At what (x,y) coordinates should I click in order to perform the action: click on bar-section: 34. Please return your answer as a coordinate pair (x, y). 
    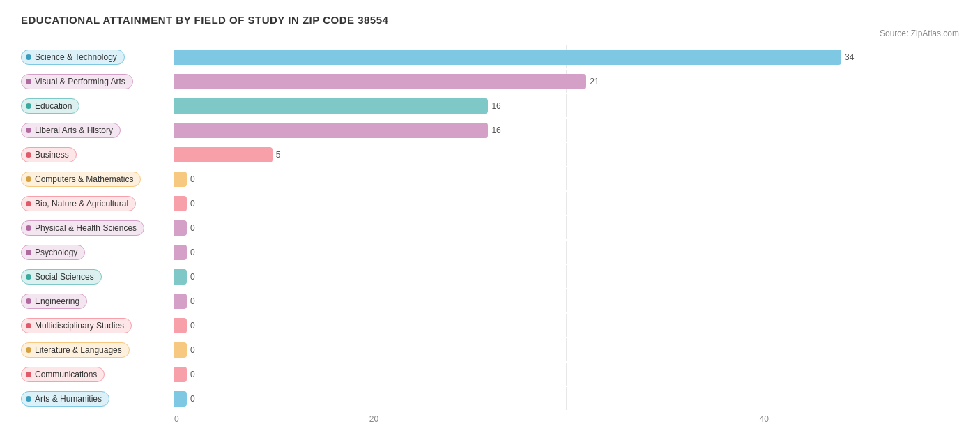
    Looking at the image, I should click on (567, 57).